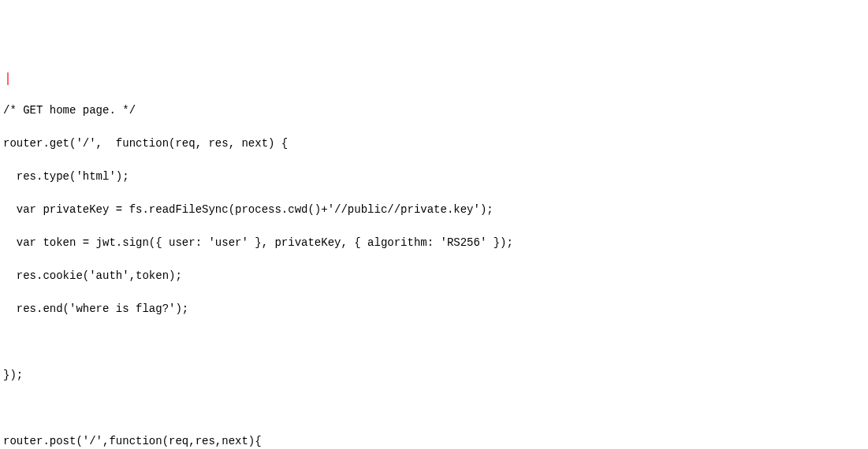  Describe the element at coordinates (434, 375) in the screenshot. I see `code-line: });` at that location.